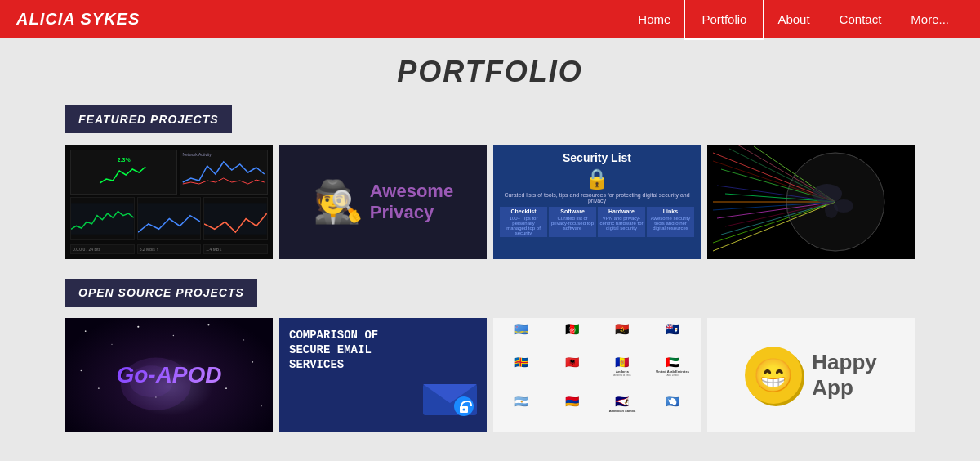  I want to click on country-uae: 🇦🇪 United Arab Emirates Abu Dhabi, so click(673, 374).